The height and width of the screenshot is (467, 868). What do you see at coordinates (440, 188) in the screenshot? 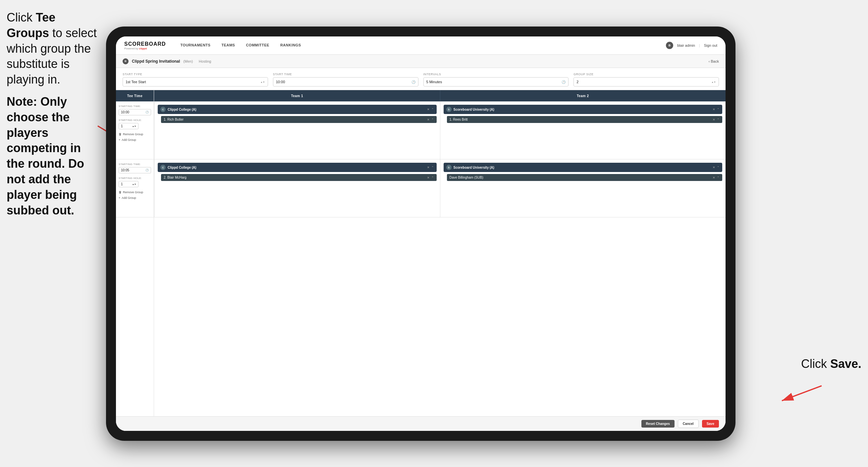
I see `group2-team-row: C Clippd College (A) ✕ ⌃ 2. Blair McHarg` at bounding box center [440, 188].